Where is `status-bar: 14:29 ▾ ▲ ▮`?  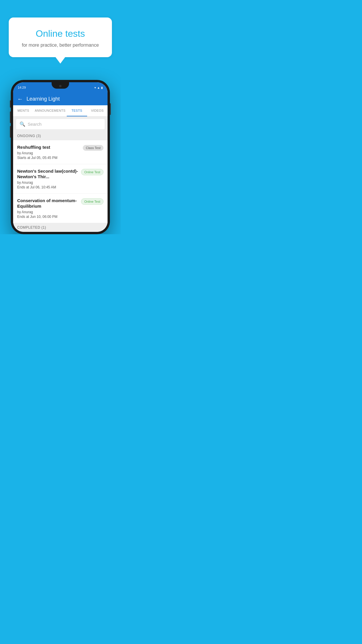 status-bar: 14:29 ▾ ▲ ▮ is located at coordinates (60, 88).